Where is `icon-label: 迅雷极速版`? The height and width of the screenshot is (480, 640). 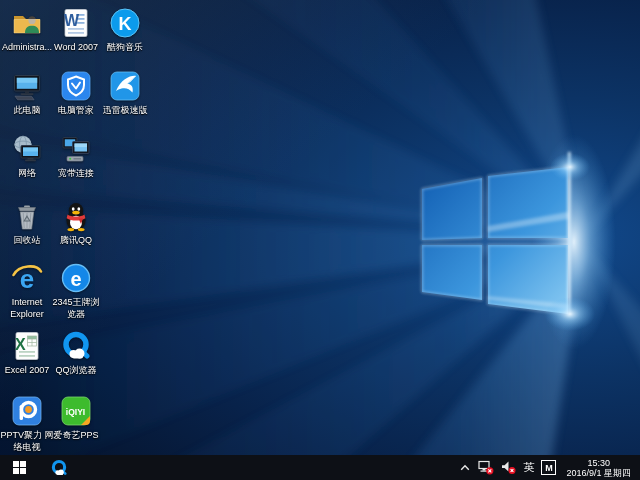 icon-label: 迅雷极速版 is located at coordinates (125, 110).